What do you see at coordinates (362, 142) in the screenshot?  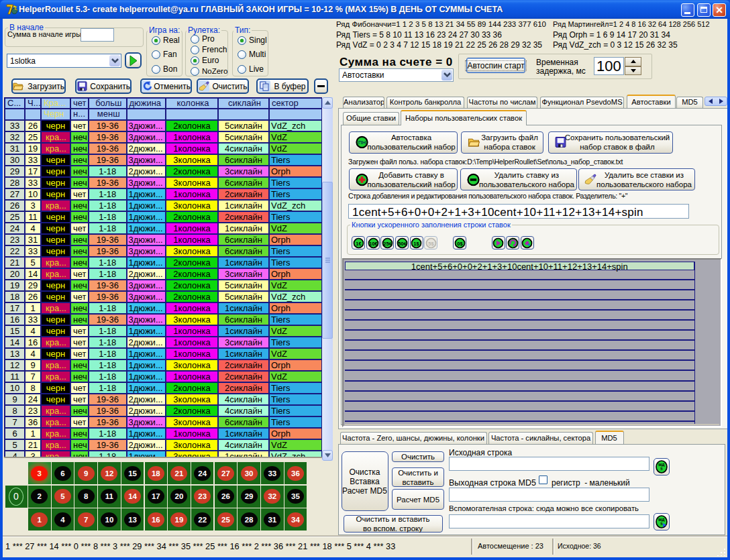 I see `svg-text: ПН` at bounding box center [362, 142].